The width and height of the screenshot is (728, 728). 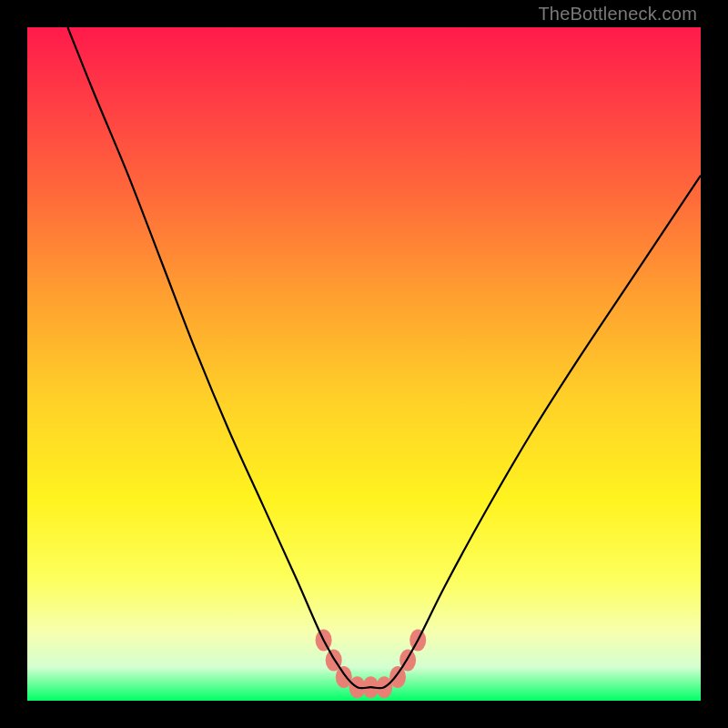 What do you see at coordinates (617, 15) in the screenshot?
I see `watermark-text: TheBottleneck.com` at bounding box center [617, 15].